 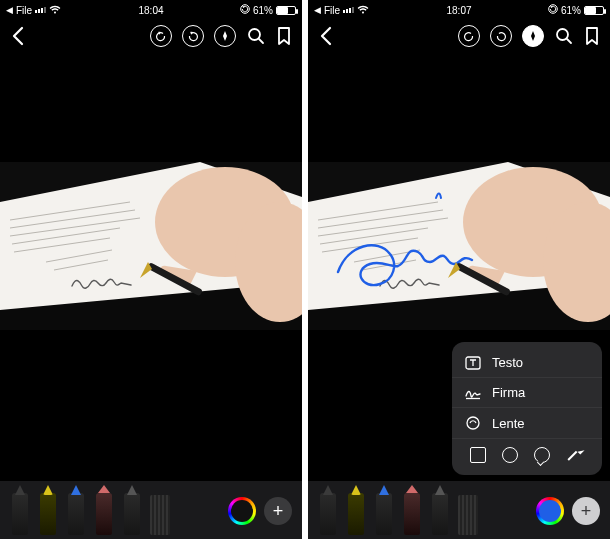 I want to click on popover-label: Firma, so click(x=508, y=392).